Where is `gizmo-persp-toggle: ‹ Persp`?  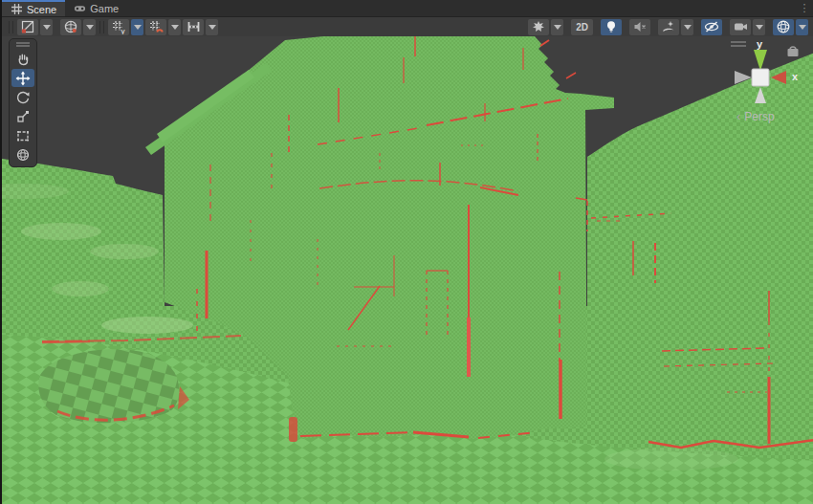 gizmo-persp-toggle: ‹ Persp is located at coordinates (756, 117).